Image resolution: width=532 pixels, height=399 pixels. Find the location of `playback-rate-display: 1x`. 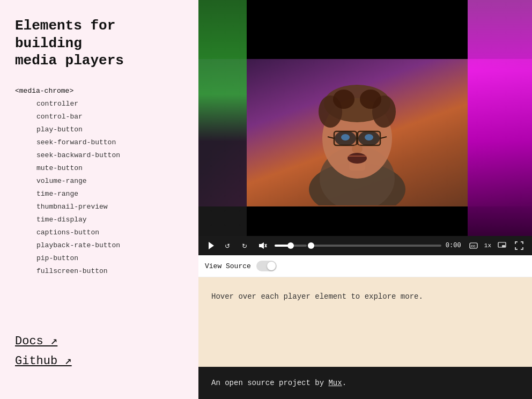

playback-rate-display: 1x is located at coordinates (488, 246).